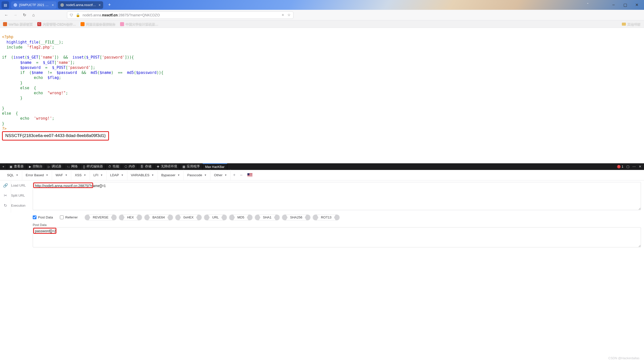 The height and width of the screenshot is (362, 644). I want to click on devtools-tab-styles: {}样式编辑器, so click(93, 167).